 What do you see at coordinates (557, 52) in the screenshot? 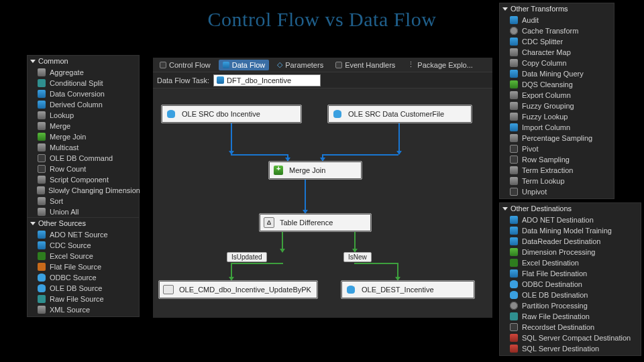
I see `toolbox-item: Character Map` at bounding box center [557, 52].